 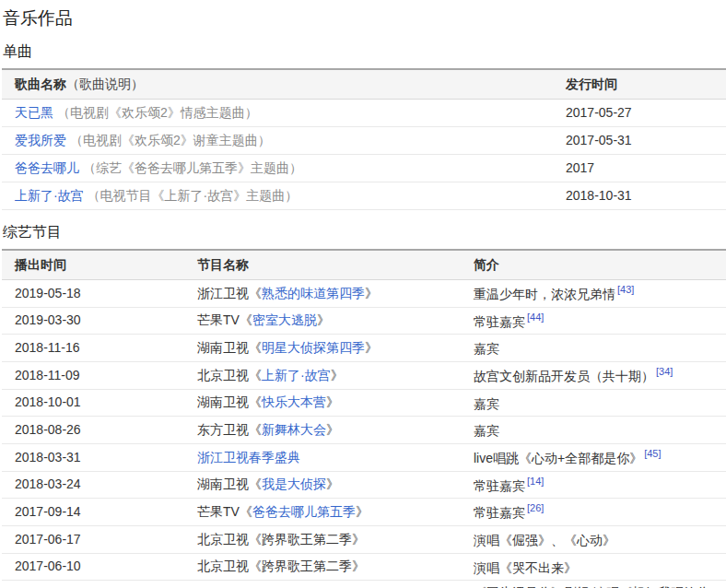 I want to click on table-row: 爸爸去哪儿 （综艺《爸爸去哪儿第五季》主题曲） 2017, so click(x=364, y=169).